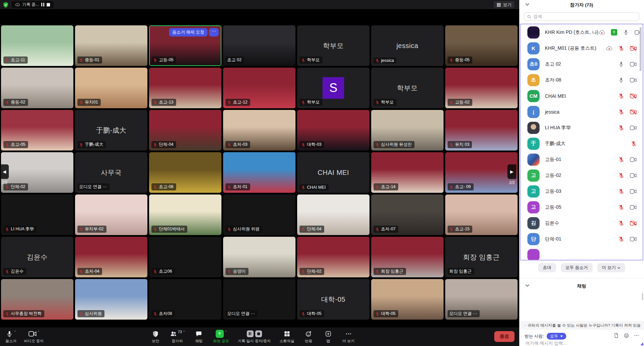 Image resolution: width=644 pixels, height=346 pixels. What do you see at coordinates (221, 337) in the screenshot?
I see `toolbar-share-button: ^화면 공유` at bounding box center [221, 337].